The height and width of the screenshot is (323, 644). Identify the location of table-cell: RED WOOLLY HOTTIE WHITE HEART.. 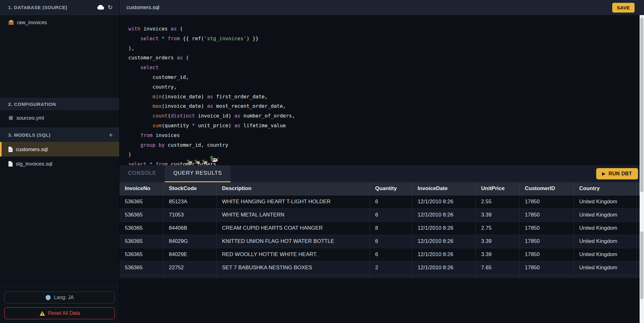
(293, 255).